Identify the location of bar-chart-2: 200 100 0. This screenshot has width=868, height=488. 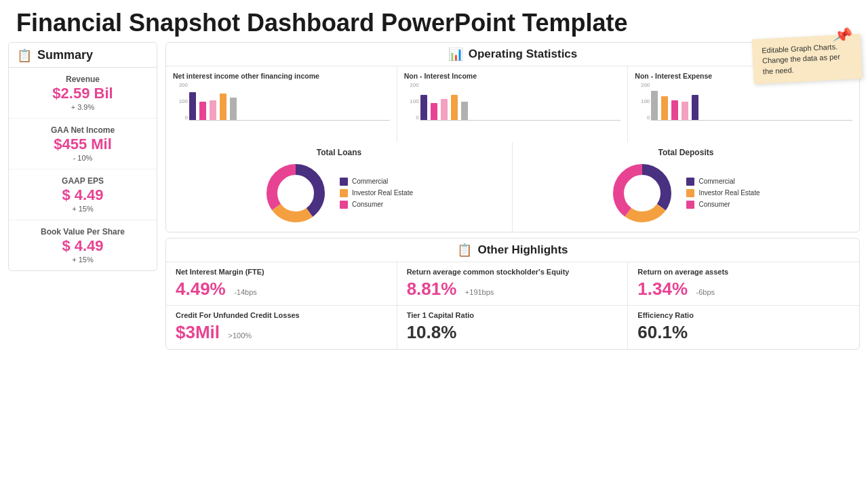
(513, 110).